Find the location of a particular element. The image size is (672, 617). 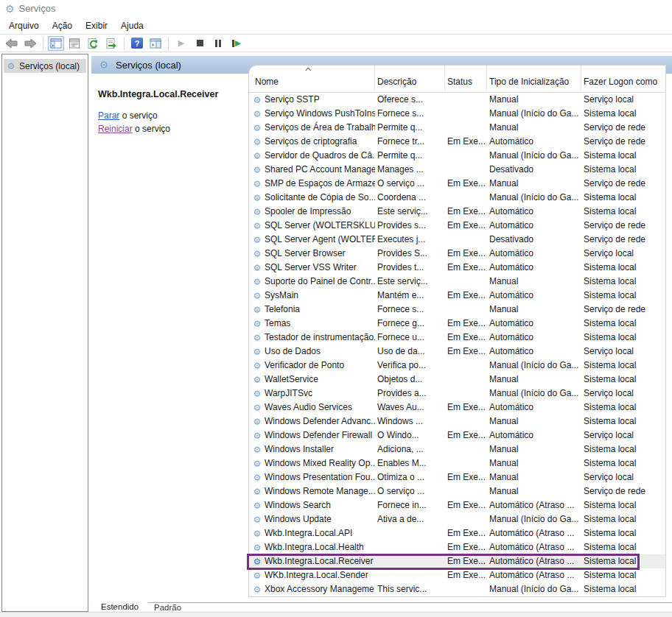

service-name: Spooler de Impressão is located at coordinates (308, 212).